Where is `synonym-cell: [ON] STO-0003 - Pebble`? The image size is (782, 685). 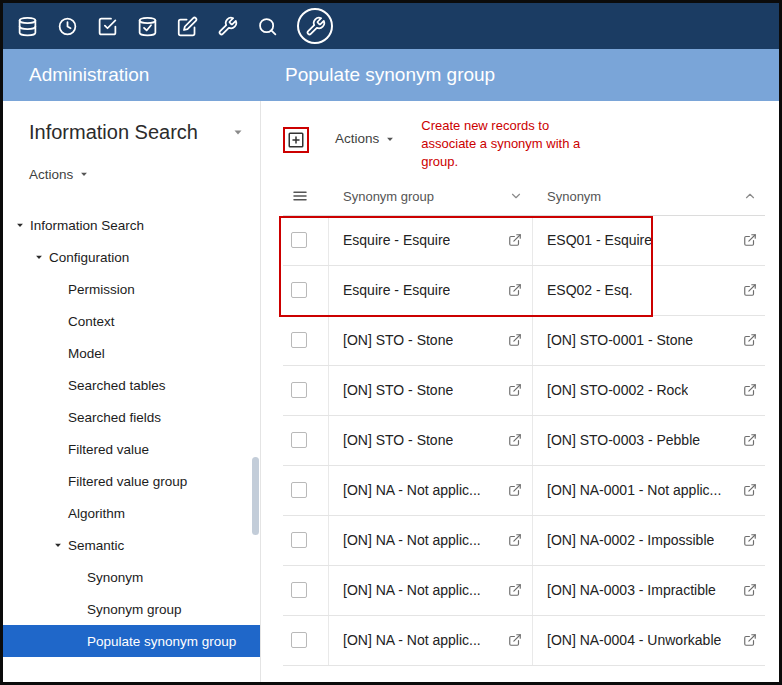
synonym-cell: [ON] STO-0003 - Pebble is located at coordinates (649, 440).